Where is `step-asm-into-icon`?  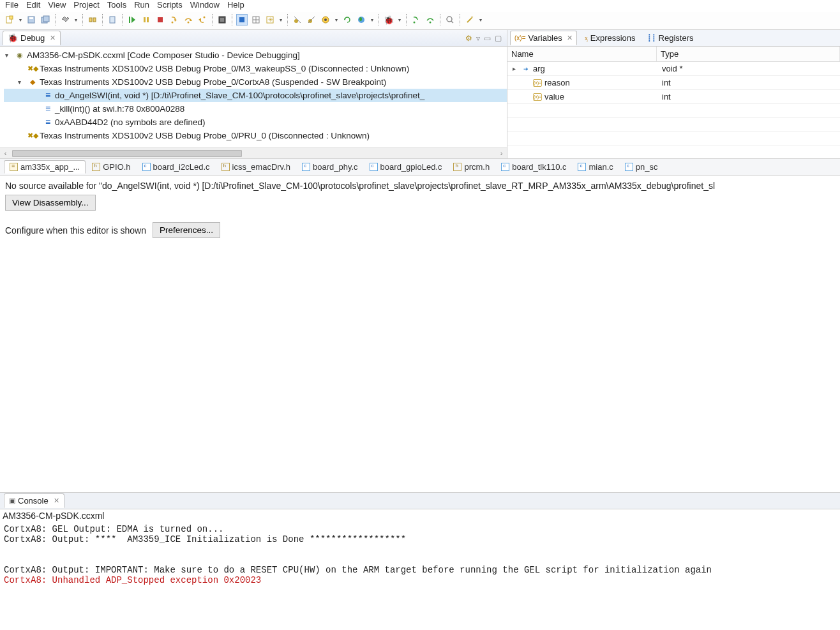 step-asm-into-icon is located at coordinates (416, 20).